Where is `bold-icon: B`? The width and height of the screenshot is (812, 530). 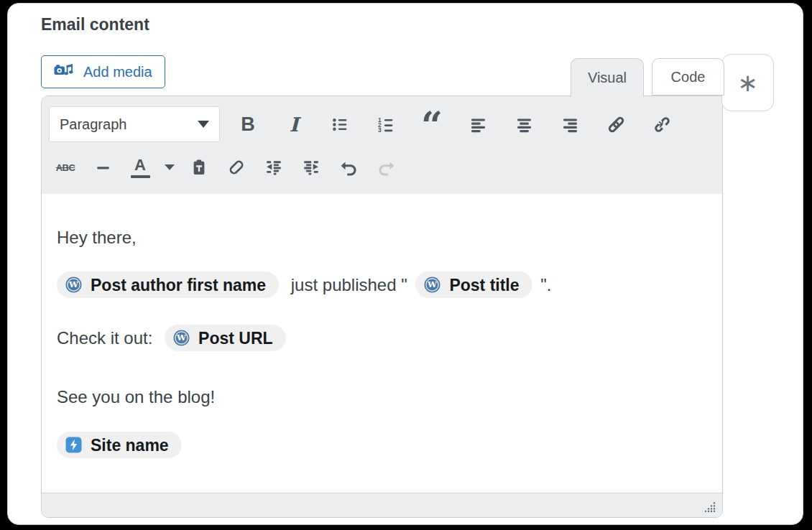
bold-icon: B is located at coordinates (248, 125).